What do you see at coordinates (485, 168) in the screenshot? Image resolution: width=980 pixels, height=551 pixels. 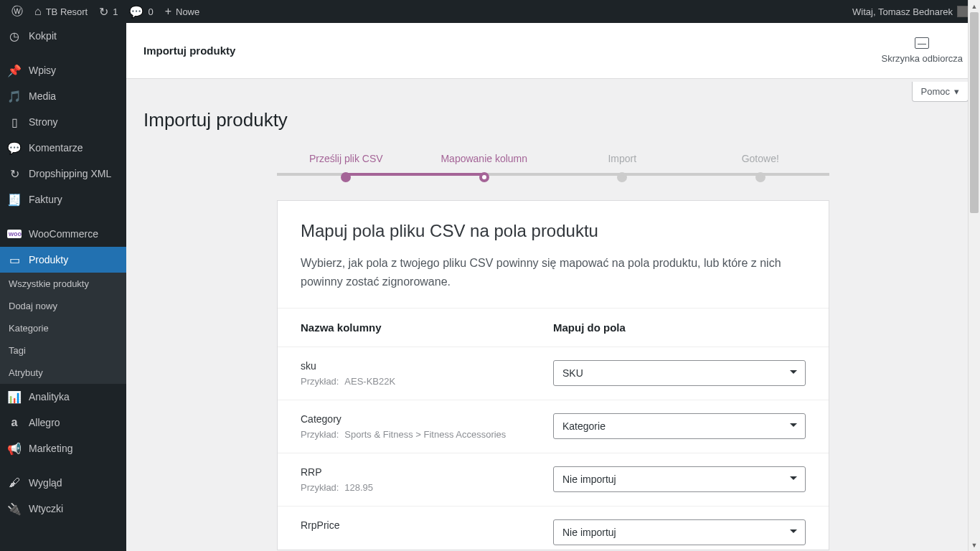 I see `step-mapping: Mapowanie kolumn` at bounding box center [485, 168].